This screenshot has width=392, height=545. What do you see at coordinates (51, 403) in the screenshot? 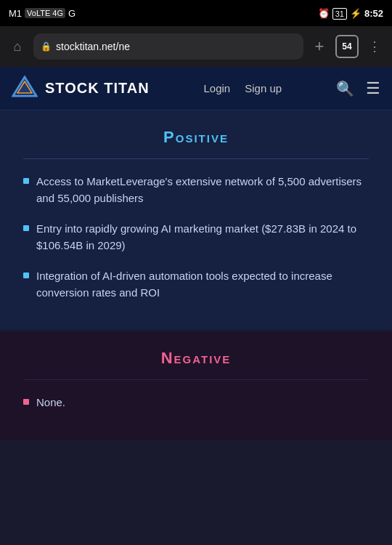
I see `negative-item-1: None.` at bounding box center [51, 403].